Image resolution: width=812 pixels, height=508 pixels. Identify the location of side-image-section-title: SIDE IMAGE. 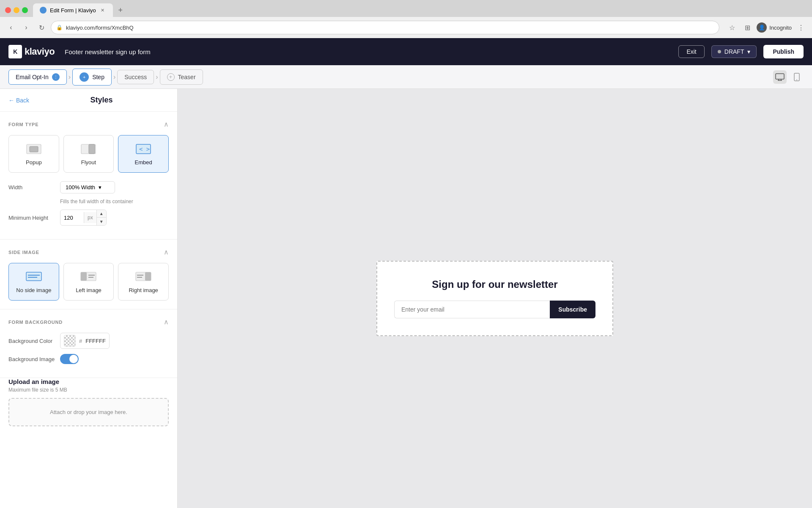
(24, 252).